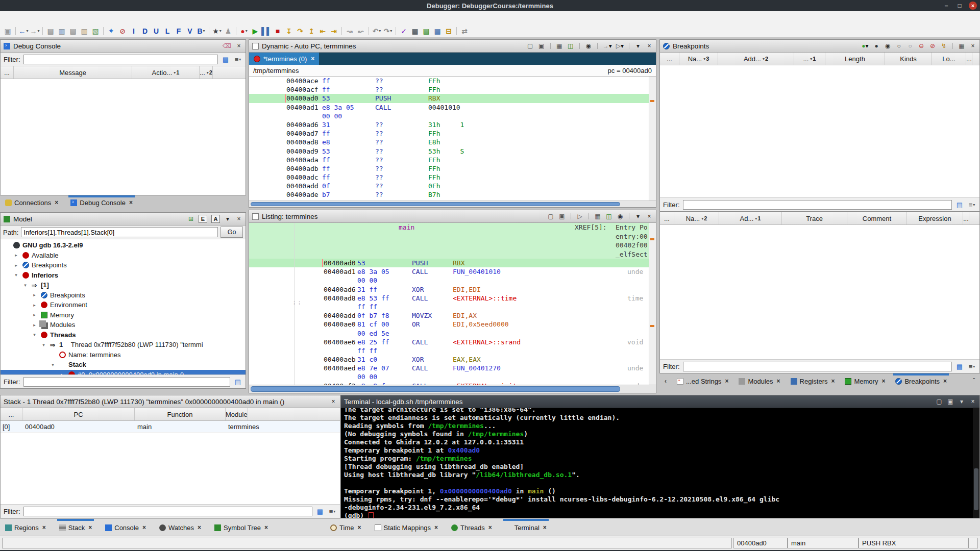  I want to click on function-header: main XREF[5]: Entry Po entry:00 00402f00…, so click(452, 241).